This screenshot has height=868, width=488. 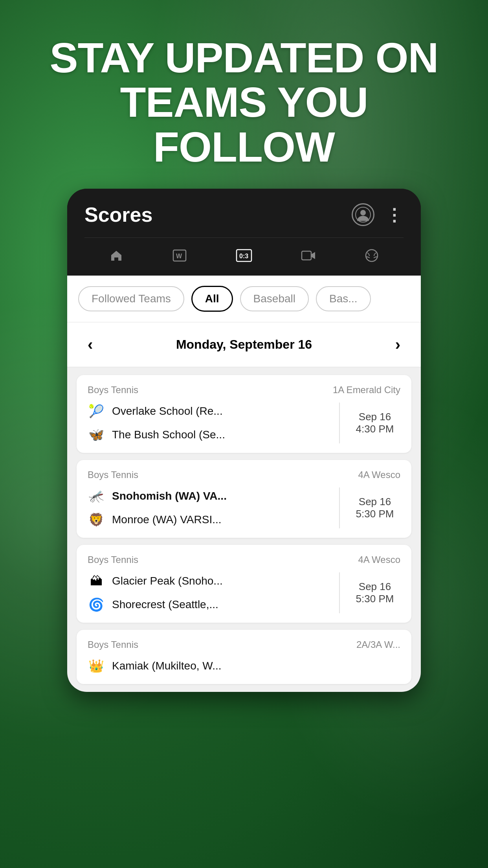 What do you see at coordinates (244, 657) in the screenshot?
I see `game-card-4: Boys Tennis 2A/3A W... 👑 Kamiak (Mukilte…` at bounding box center [244, 657].